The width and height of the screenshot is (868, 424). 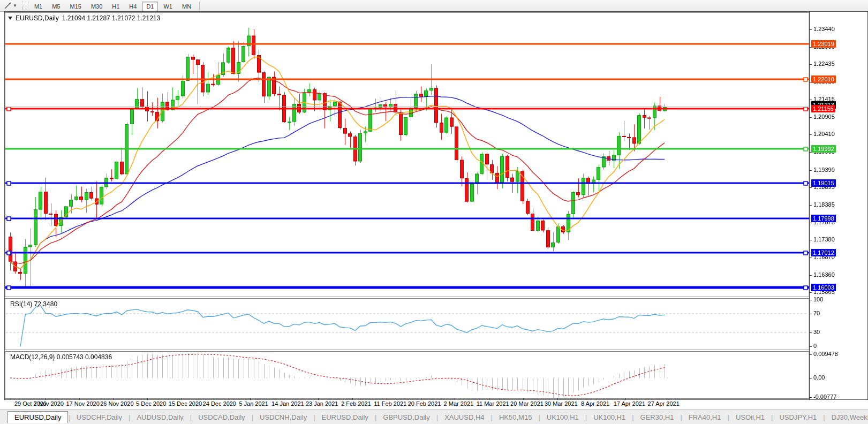 I want to click on timeframe-button-mn: MN, so click(x=186, y=6).